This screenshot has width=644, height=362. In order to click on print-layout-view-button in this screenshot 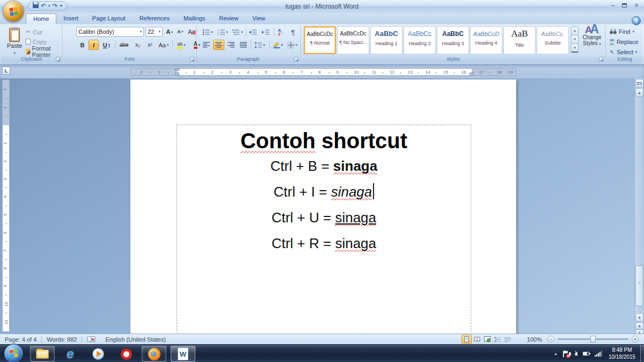, I will do `click(467, 339)`.